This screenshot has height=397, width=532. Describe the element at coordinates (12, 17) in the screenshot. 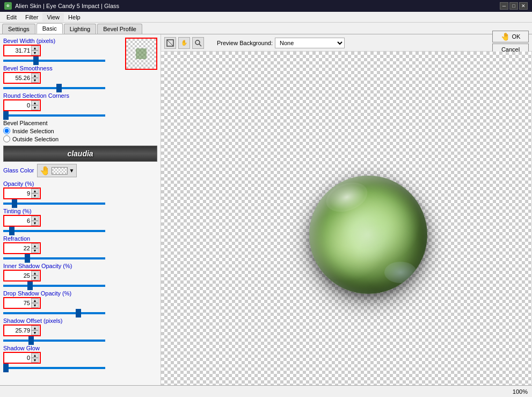

I see `menu-edit: Edit` at that location.